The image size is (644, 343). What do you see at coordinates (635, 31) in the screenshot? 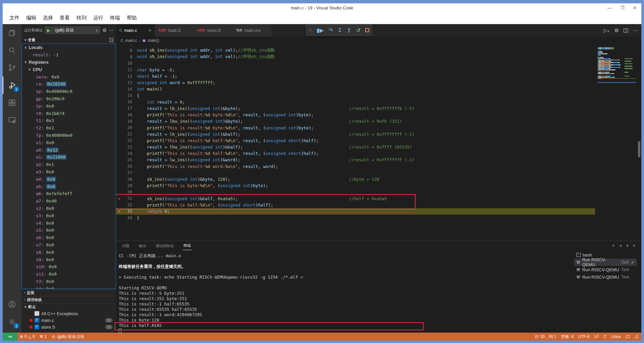
I see `editor-more-icon: ⋯` at bounding box center [635, 31].